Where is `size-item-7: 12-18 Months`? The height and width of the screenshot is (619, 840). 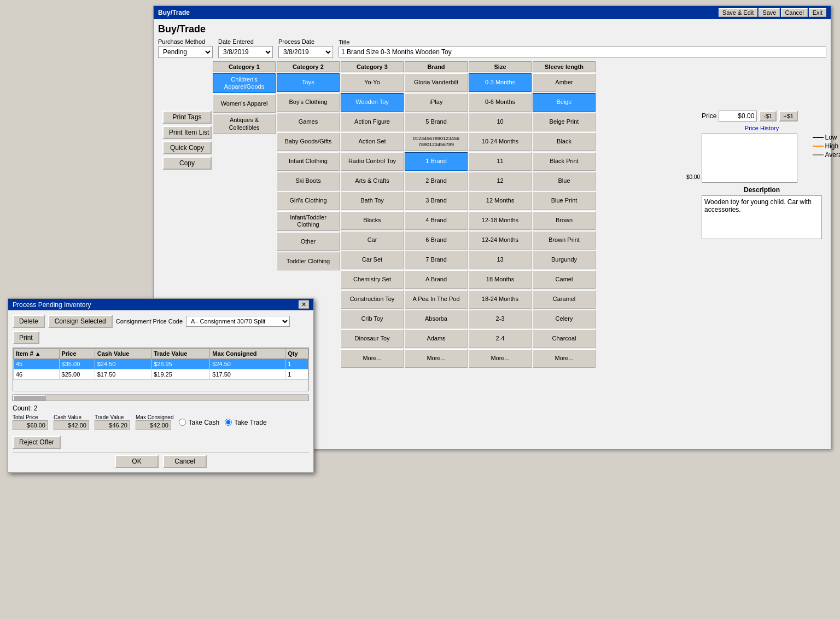
size-item-7: 12-18 Months is located at coordinates (500, 221).